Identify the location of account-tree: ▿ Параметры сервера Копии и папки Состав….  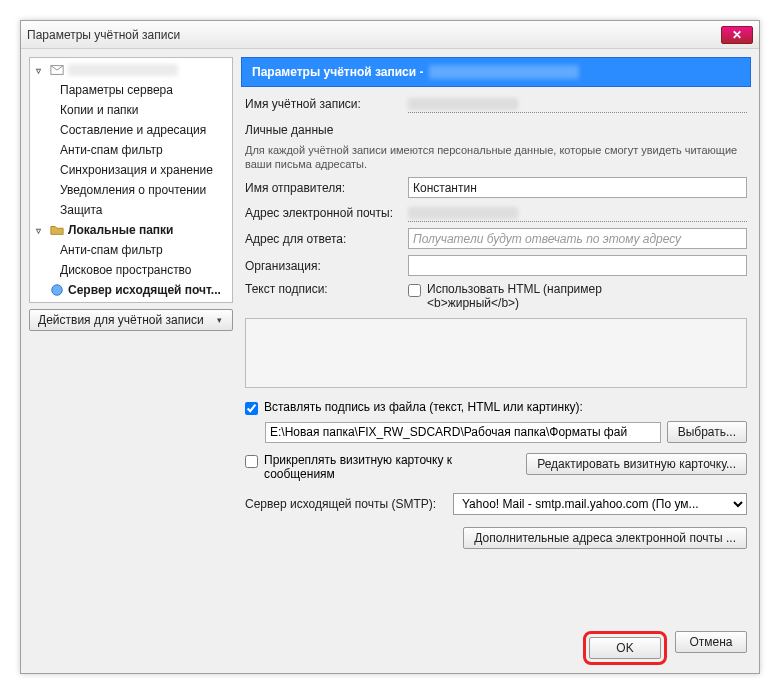
(131, 180).